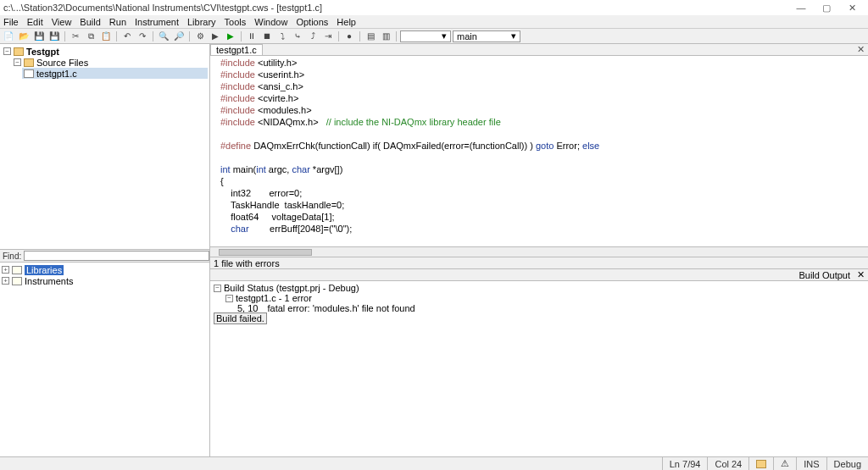 This screenshot has height=470, width=868. I want to click on menu-tools: Tools, so click(236, 22).